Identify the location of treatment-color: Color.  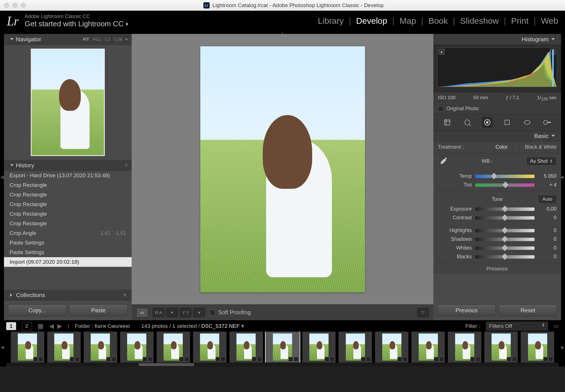
(502, 147).